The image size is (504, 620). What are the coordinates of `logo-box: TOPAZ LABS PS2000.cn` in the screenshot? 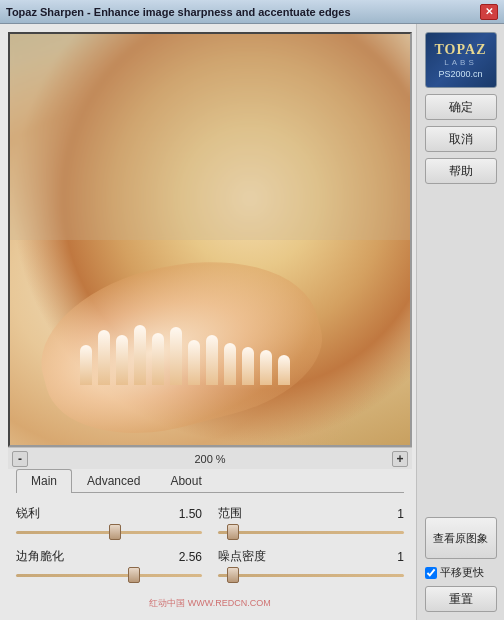 It's located at (461, 60).